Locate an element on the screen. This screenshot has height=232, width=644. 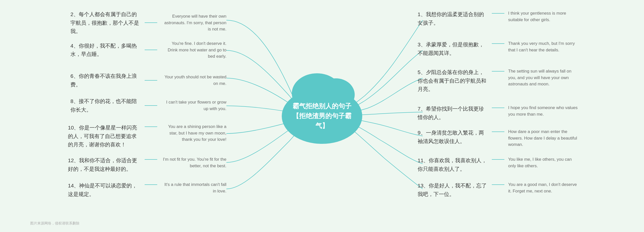
right-item-1-zh: 1、我想你的温柔更适合别的女孩子。 is located at coordinates (453, 19).